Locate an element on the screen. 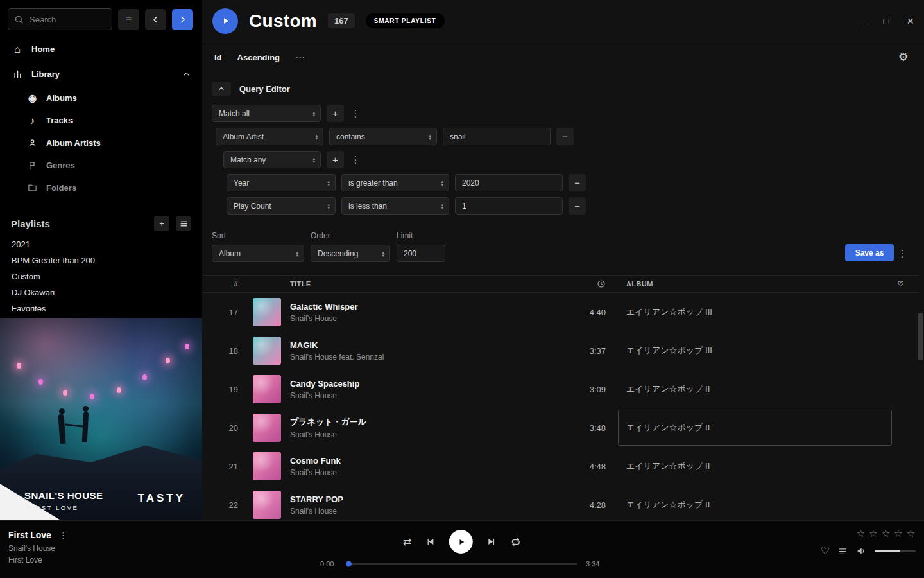 This screenshot has height=578, width=924. collapse-query-editor-button is located at coordinates (221, 89).